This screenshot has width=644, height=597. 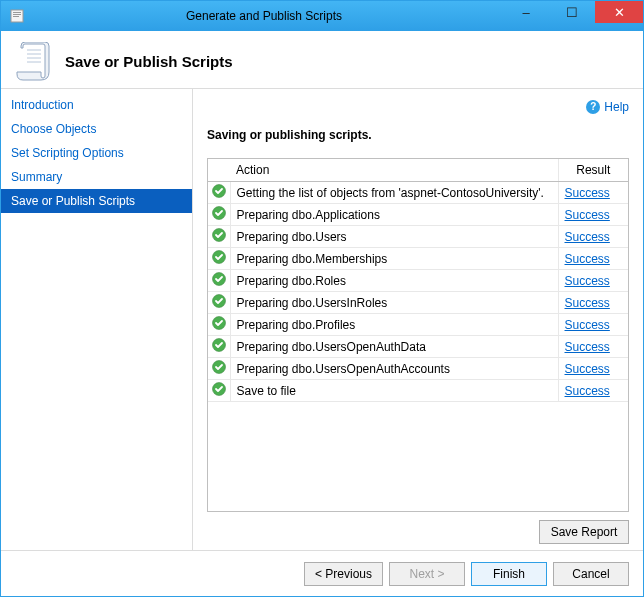 What do you see at coordinates (619, 12) in the screenshot?
I see `close-button: ✕` at bounding box center [619, 12].